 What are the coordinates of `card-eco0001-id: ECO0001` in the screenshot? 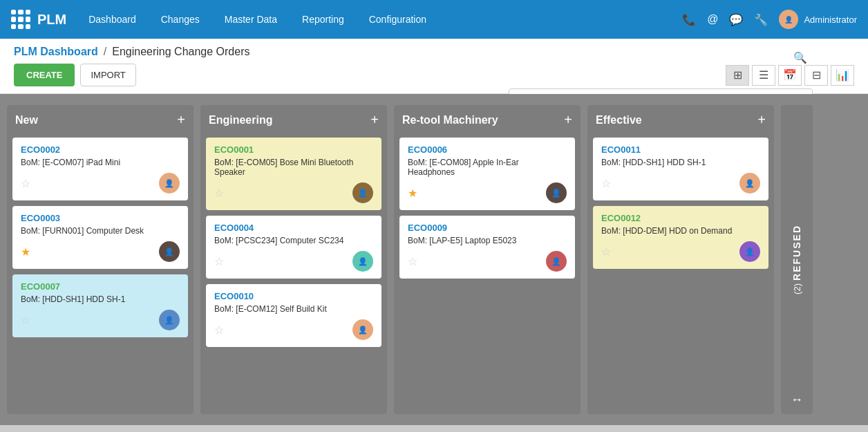 It's located at (294, 149).